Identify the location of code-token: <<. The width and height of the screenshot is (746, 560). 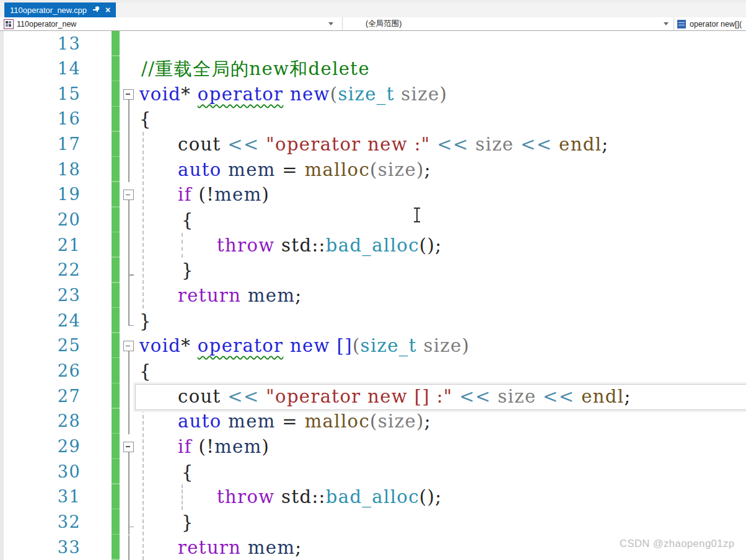
(562, 396).